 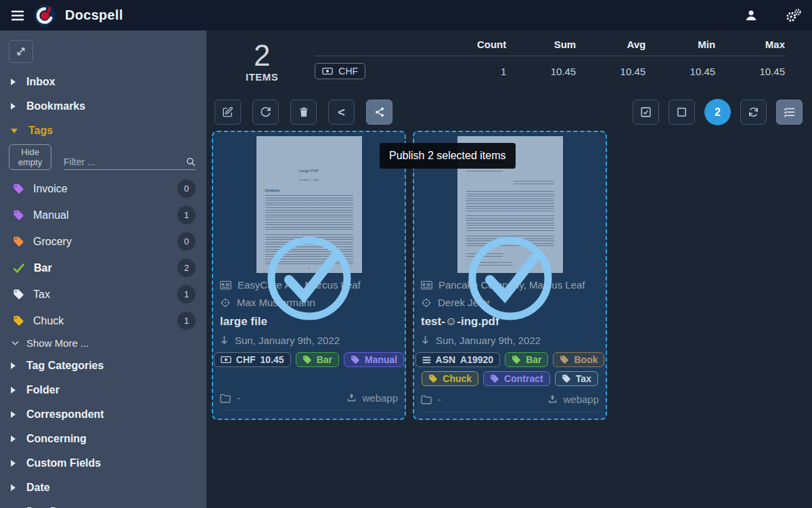 I want to click on stats-header: 2 ITEMS Count Sum Avg Min Max CHF, so click(x=509, y=57).